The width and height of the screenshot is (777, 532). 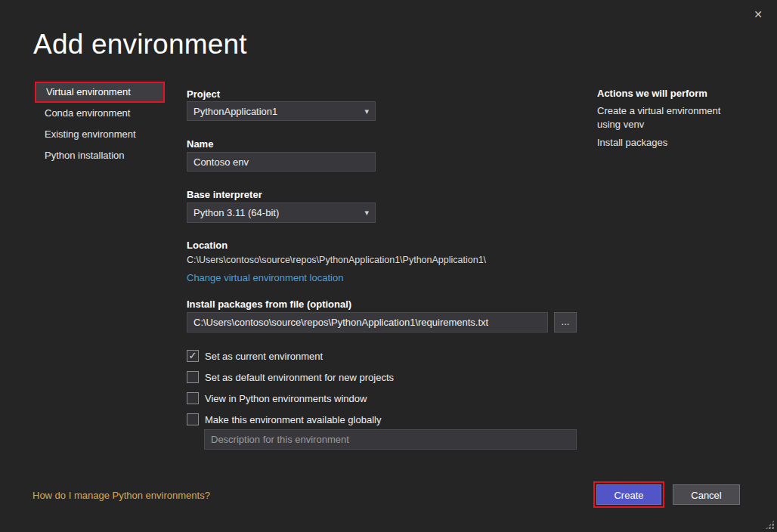 What do you see at coordinates (207, 245) in the screenshot?
I see `location-label: Location` at bounding box center [207, 245].